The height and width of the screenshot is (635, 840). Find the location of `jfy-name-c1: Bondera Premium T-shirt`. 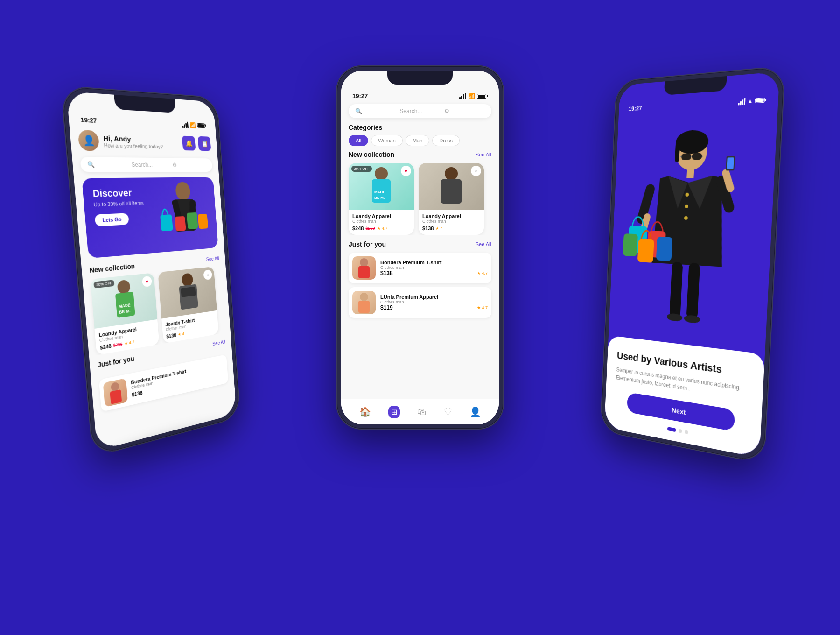

jfy-name-c1: Bondera Premium T-shirt is located at coordinates (434, 262).